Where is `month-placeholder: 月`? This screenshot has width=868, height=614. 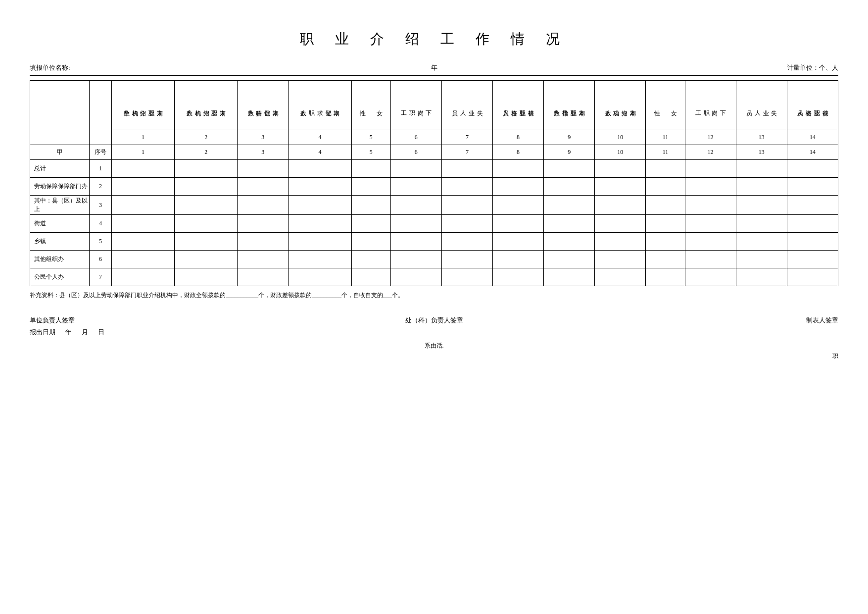 month-placeholder: 月 is located at coordinates (85, 332).